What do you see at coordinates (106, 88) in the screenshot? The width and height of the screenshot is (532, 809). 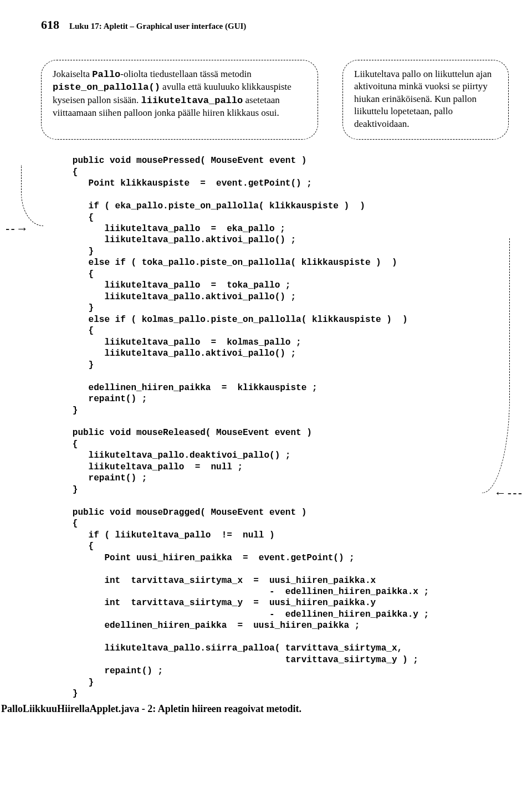 I see `code-inline: piste_on_pallolla()` at bounding box center [106, 88].